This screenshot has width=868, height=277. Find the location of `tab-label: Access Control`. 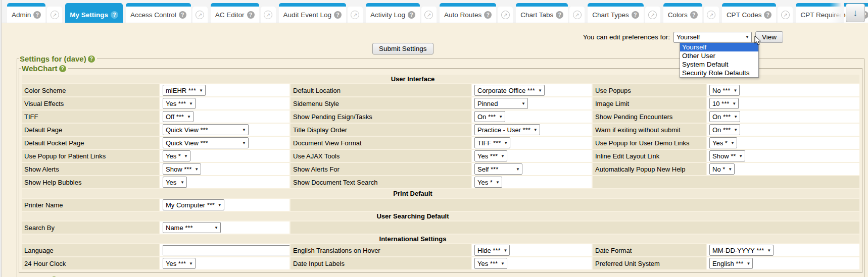

tab-label: Access Control is located at coordinates (154, 15).